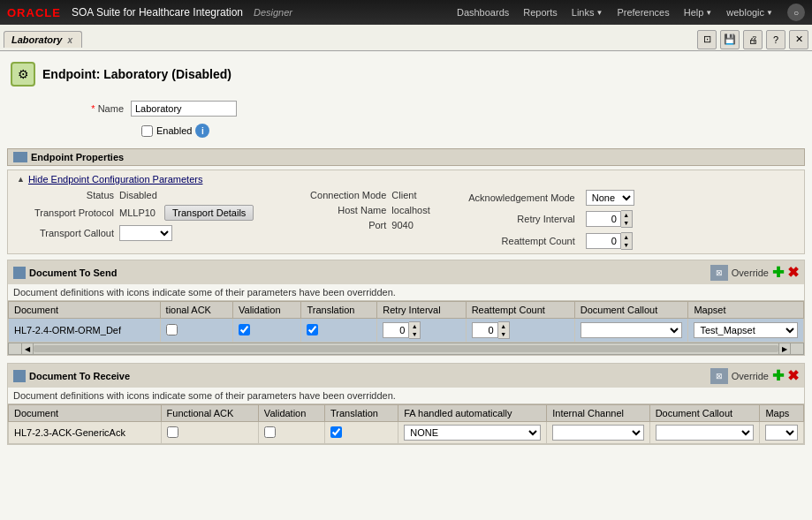  Describe the element at coordinates (746, 330) in the screenshot. I see `send-mapset-cell: Test_Mapset` at that location.